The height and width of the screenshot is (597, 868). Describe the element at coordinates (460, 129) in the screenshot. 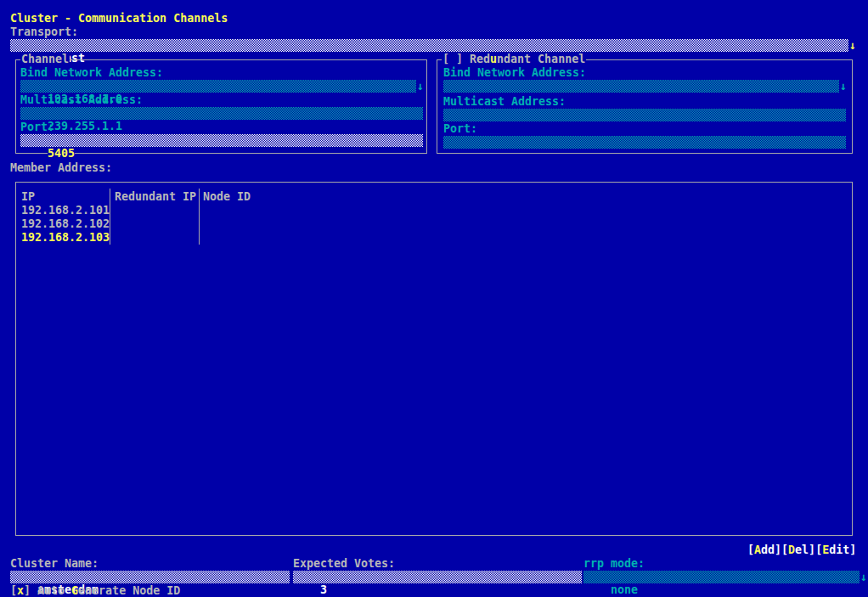

I see `redundant-port-label: Port:` at that location.